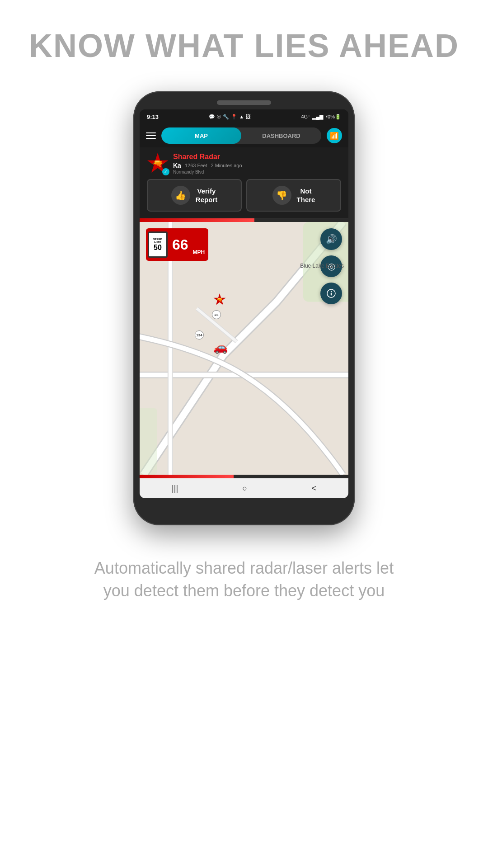 The width and height of the screenshot is (488, 868). What do you see at coordinates (257, 164) in the screenshot?
I see `alert-info: Shared Radar Ka 1263 Feet 2 Minutes ago …` at bounding box center [257, 164].